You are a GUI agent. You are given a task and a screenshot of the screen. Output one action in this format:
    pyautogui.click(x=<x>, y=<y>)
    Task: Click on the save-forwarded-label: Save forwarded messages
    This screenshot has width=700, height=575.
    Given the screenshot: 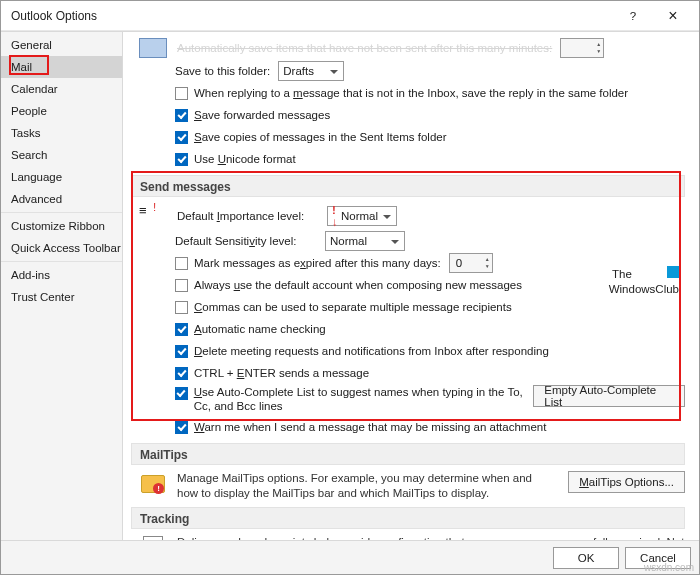 What is the action you would take?
    pyautogui.click(x=262, y=115)
    